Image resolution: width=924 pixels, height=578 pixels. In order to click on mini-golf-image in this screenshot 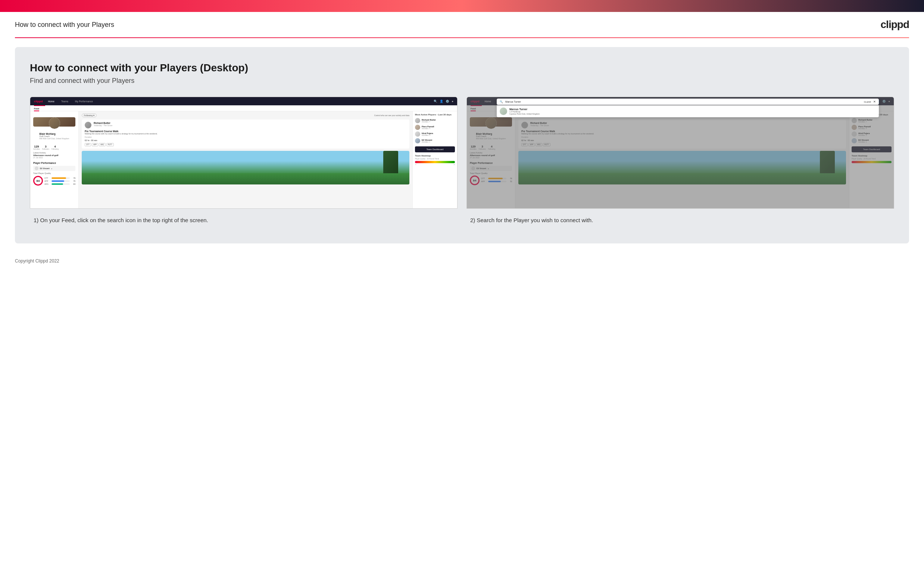, I will do `click(246, 168)`.